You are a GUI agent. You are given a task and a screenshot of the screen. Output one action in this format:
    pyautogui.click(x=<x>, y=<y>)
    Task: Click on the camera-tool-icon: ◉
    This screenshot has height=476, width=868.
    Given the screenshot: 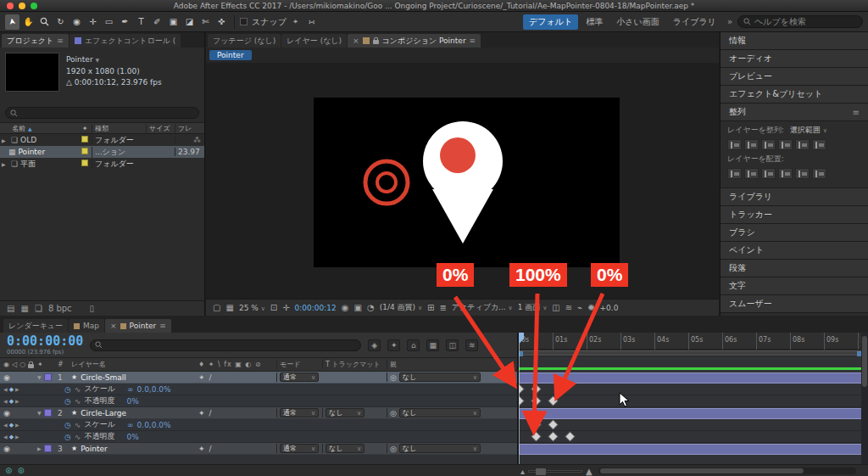 What is the action you would take?
    pyautogui.click(x=76, y=22)
    